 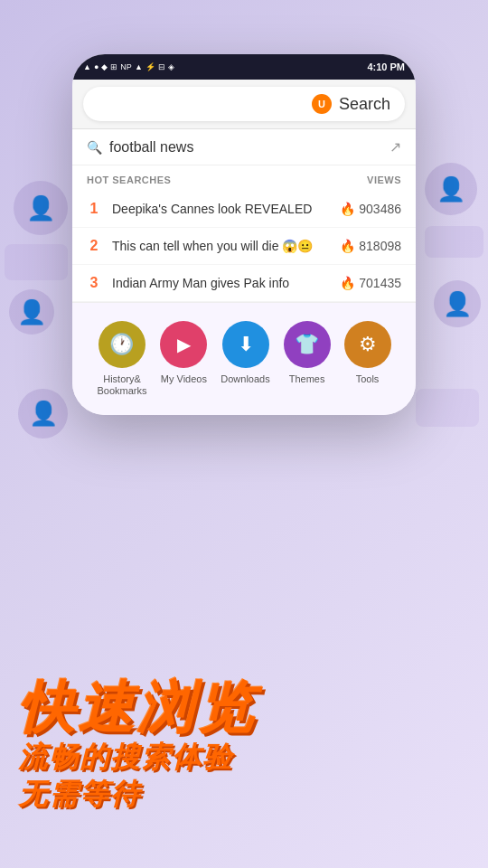 I want to click on phone-bottom-section: 🕐 History&Bookmarks ▶ My Videos ⬇ Downlo…, so click(x=244, y=359).